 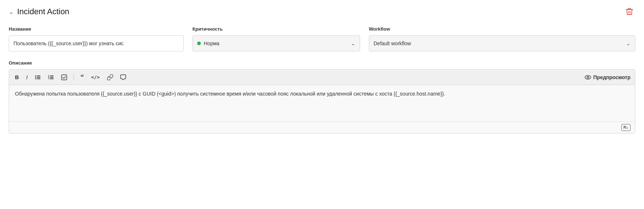 I want to click on link-button, so click(x=110, y=77).